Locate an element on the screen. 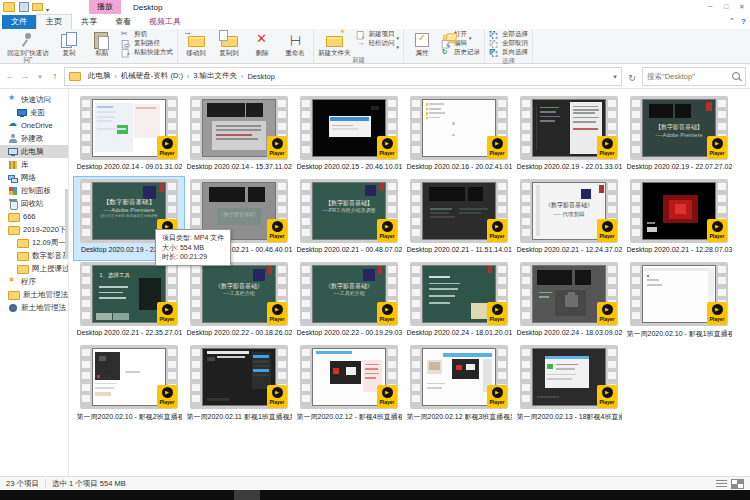 The image size is (750, 500). player-badge: ▶ Player is located at coordinates (497, 396).